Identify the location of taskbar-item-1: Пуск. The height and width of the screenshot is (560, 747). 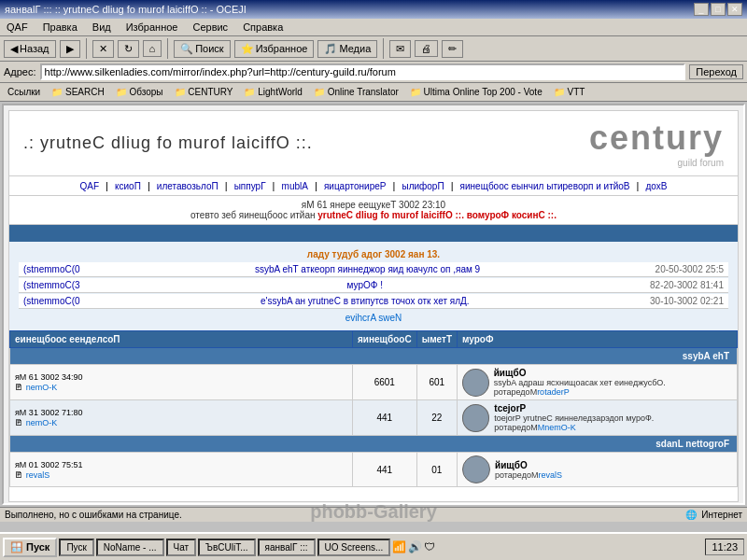
(77, 547).